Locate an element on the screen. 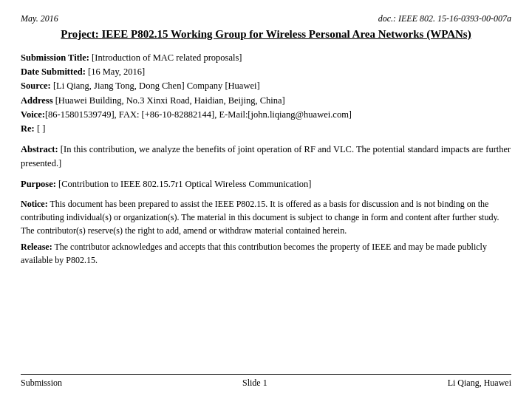 The height and width of the screenshot is (399, 532). submission-title-label: Submission Title: is located at coordinates (55, 58).